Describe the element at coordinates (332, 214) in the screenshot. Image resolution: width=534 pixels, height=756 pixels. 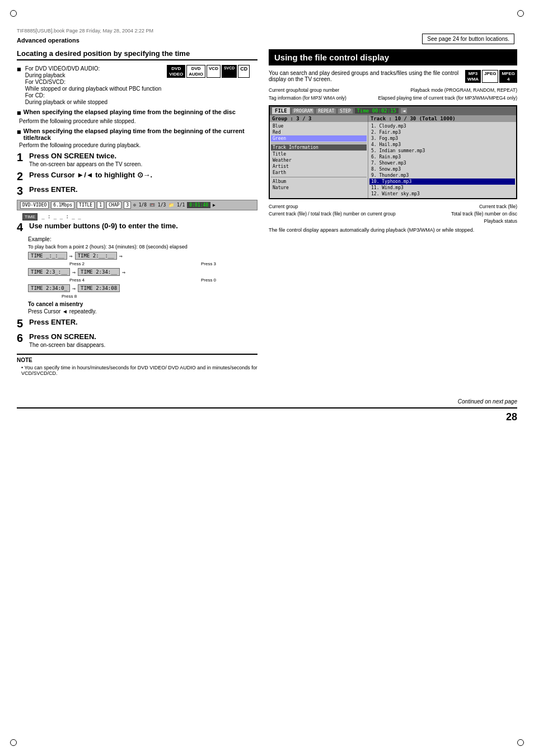
I see `ann-bottom-left2: Current track (file) / total track (file…` at that location.